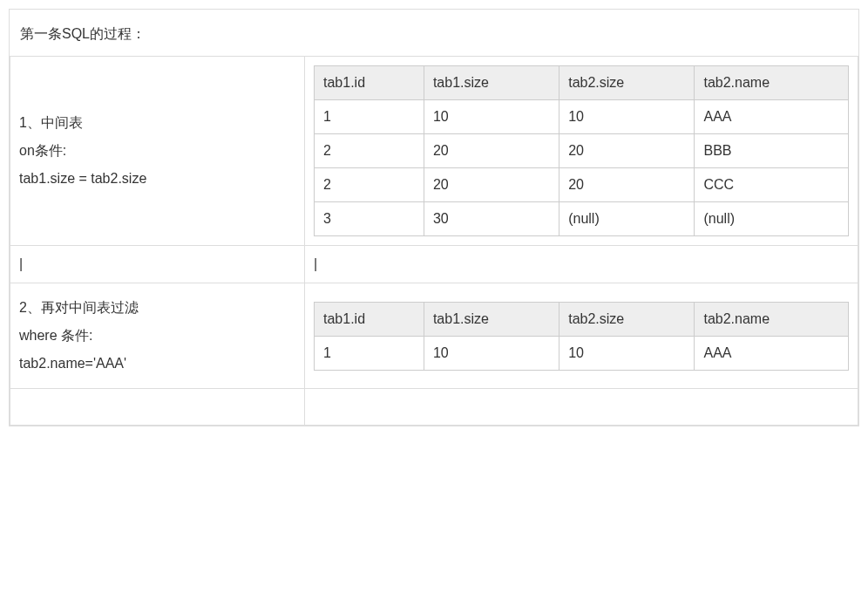 The height and width of the screenshot is (600, 868). What do you see at coordinates (83, 178) in the screenshot?
I see `step-1-line-3: tab1.size = tab2.size` at bounding box center [83, 178].